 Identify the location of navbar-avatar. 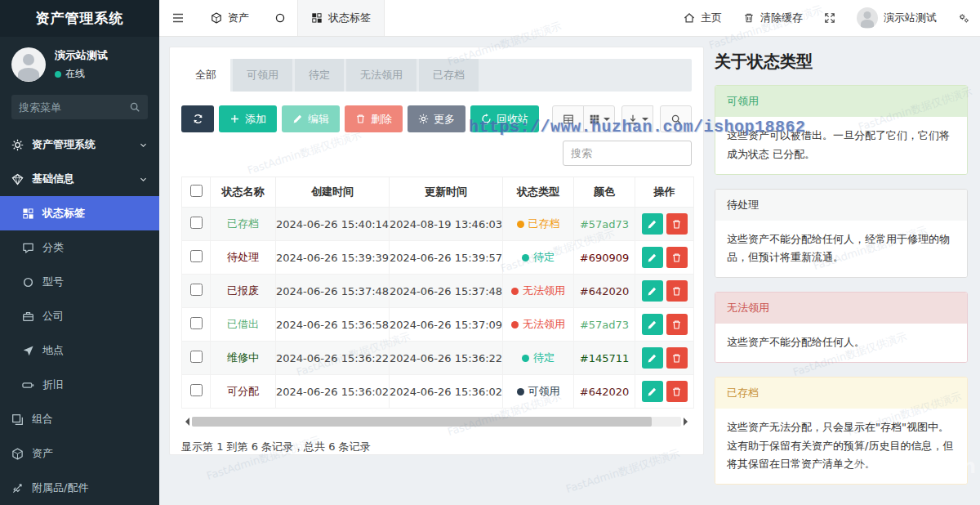
(867, 18).